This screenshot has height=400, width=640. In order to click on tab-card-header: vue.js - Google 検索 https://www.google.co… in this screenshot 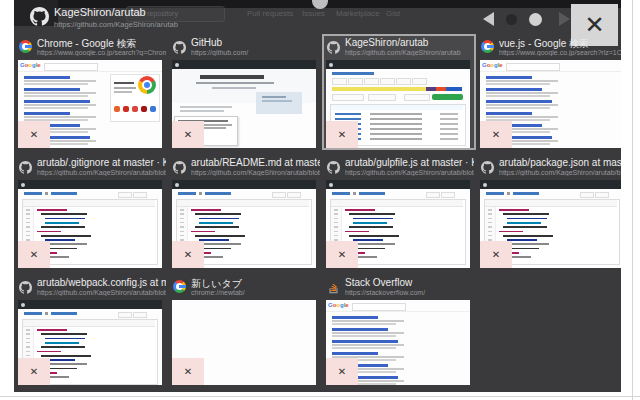, I will do `click(550, 48)`.